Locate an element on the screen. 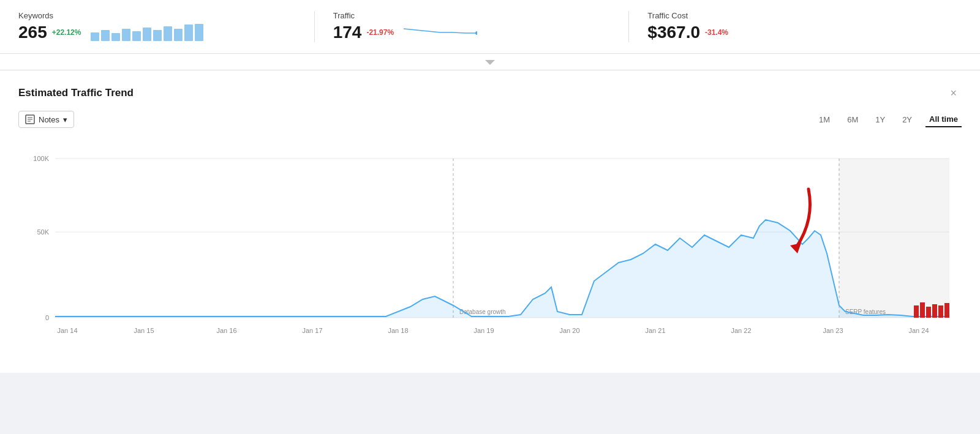  time-btn-1m: 1M is located at coordinates (824, 120).